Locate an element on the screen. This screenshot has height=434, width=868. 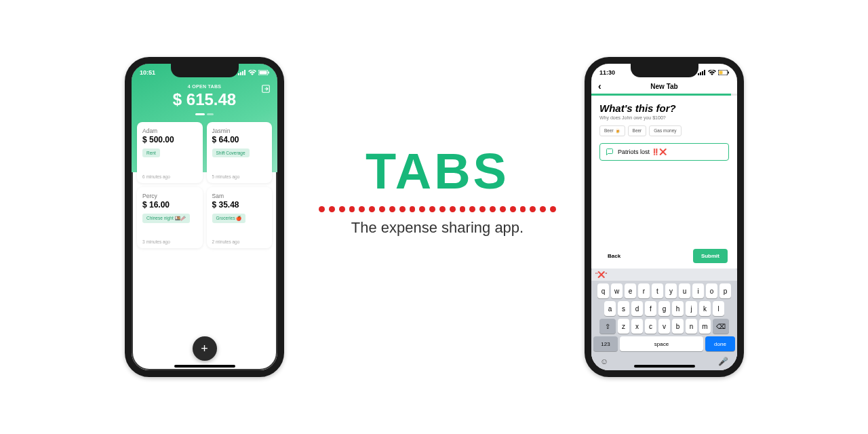
submit-button: Submit is located at coordinates (711, 256).